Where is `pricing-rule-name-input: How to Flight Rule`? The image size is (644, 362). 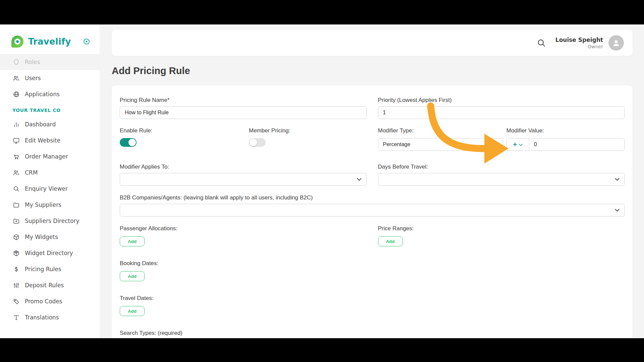
pricing-rule-name-input: How to Flight Rule is located at coordinates (243, 113).